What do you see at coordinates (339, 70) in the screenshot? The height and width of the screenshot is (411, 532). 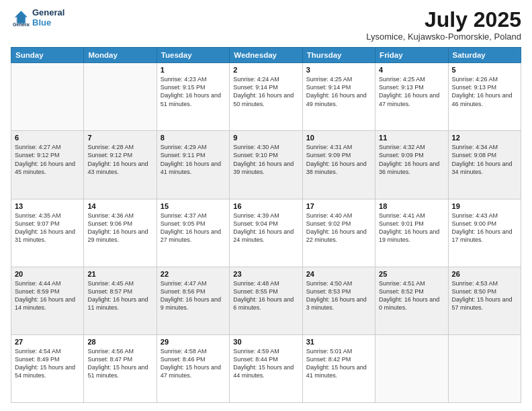 I see `day-number: 3` at bounding box center [339, 70].